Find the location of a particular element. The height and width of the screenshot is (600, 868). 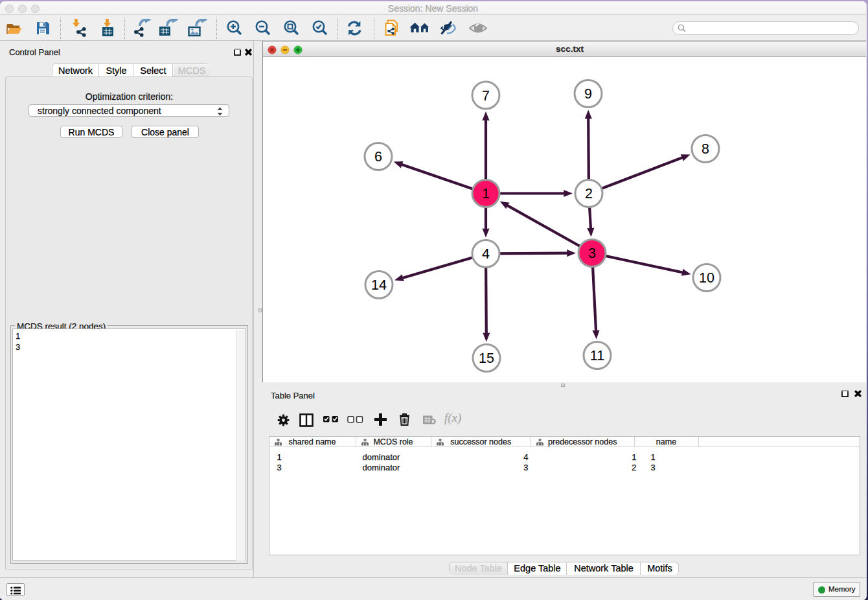

svg-text: 1 is located at coordinates (486, 194).